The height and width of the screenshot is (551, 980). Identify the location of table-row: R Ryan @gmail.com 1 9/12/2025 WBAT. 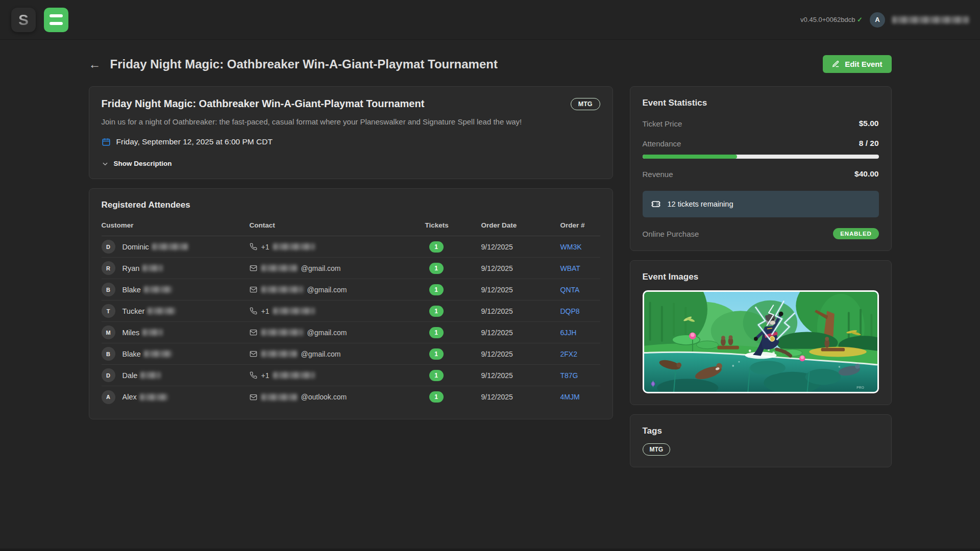
(351, 268).